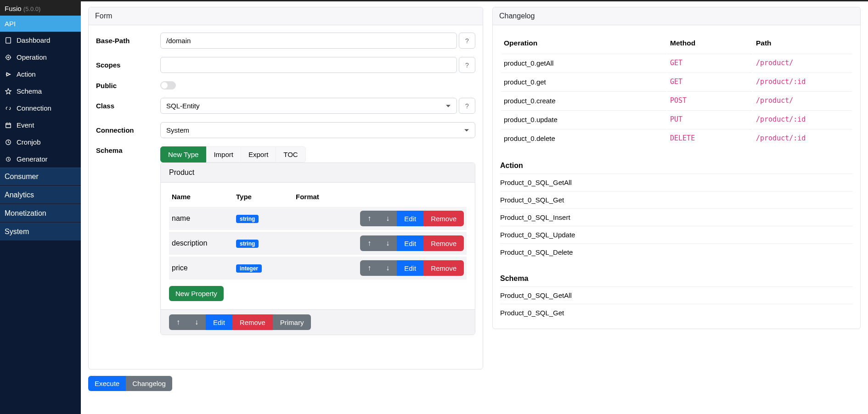 Image resolution: width=868 pixels, height=414 pixels. Describe the element at coordinates (318, 130) in the screenshot. I see `connection-select: System` at that location.